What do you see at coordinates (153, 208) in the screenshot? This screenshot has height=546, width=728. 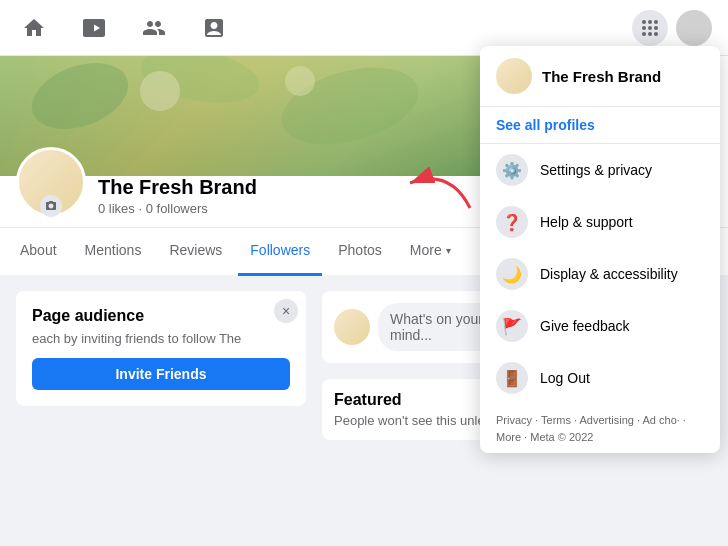 I see `profile-stats: 0 likes · 0 followers` at bounding box center [153, 208].